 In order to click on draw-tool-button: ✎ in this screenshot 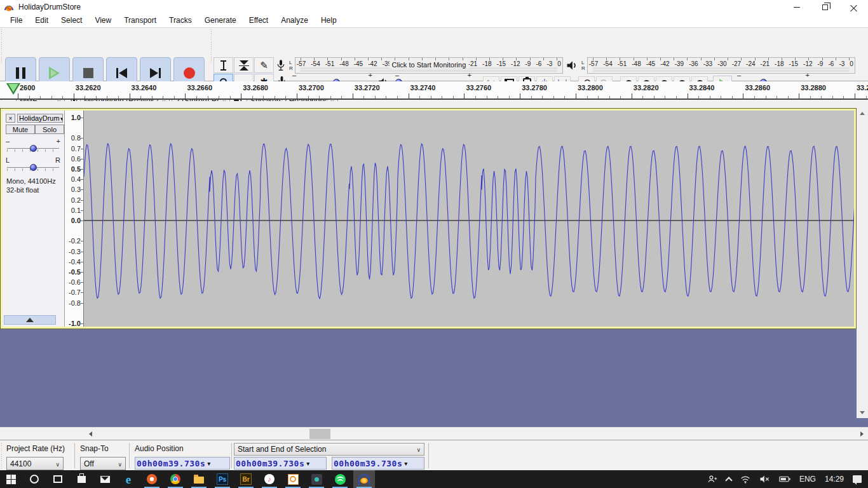, I will do `click(264, 65)`.